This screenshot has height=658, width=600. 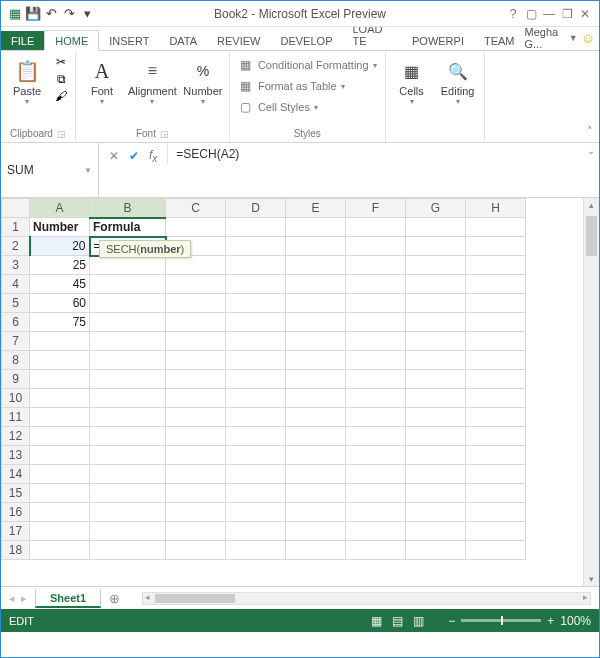 I want to click on page-break-view-icon: ▥, so click(x=418, y=621).